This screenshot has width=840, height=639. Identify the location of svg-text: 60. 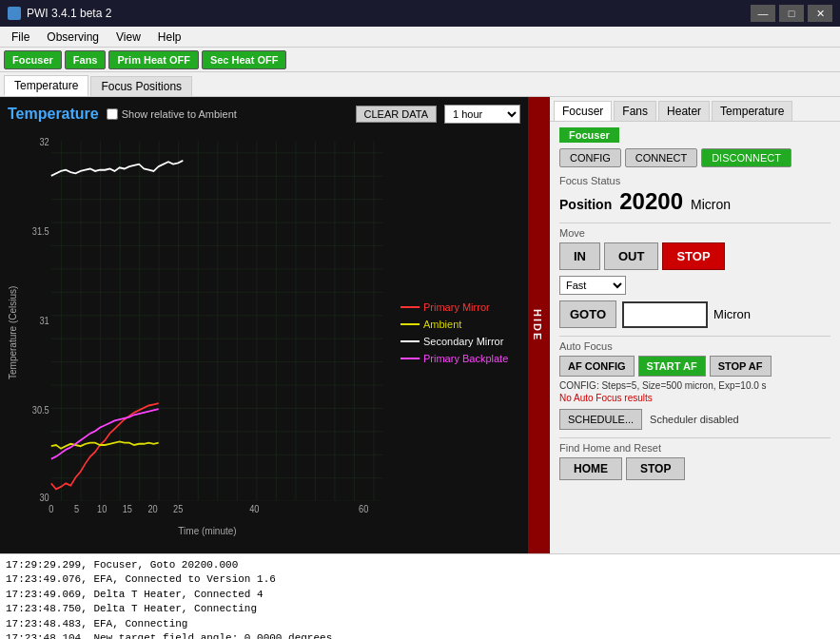
(363, 509).